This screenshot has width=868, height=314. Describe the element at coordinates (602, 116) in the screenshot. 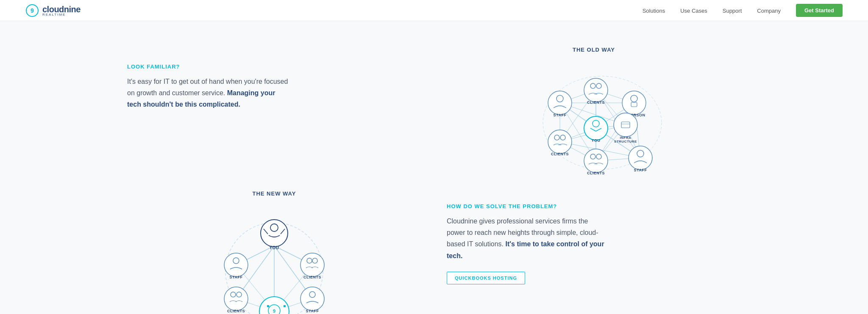

I see `old-way-svg: STAFF CLIENTS IT PERSON YOU` at that location.